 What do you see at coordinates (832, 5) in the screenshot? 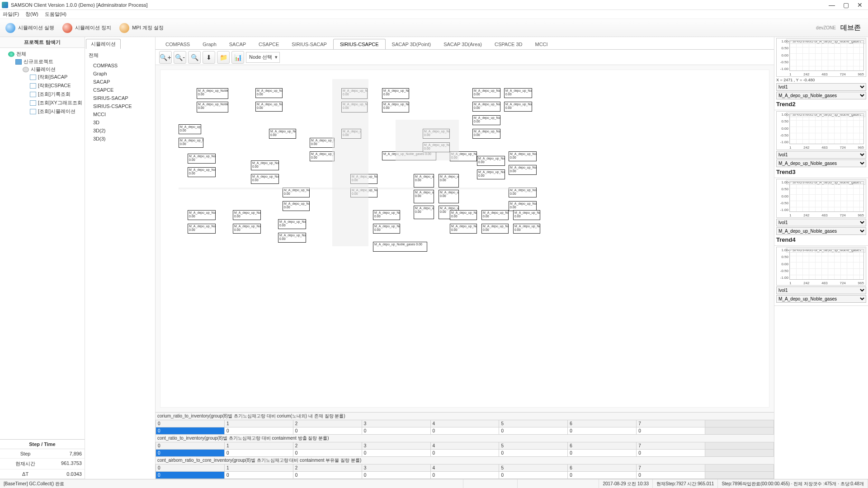
I see `minimize-button: —` at bounding box center [832, 5].